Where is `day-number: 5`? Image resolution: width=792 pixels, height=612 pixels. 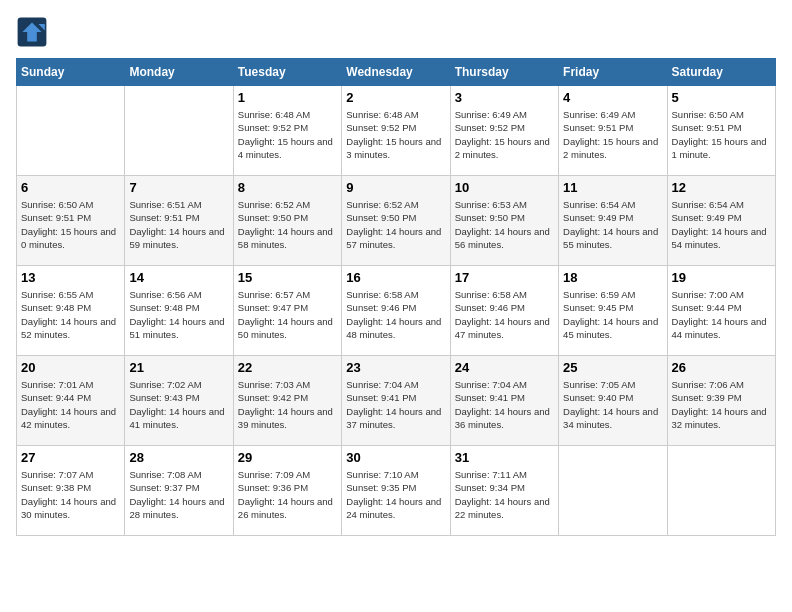 day-number: 5 is located at coordinates (722, 98).